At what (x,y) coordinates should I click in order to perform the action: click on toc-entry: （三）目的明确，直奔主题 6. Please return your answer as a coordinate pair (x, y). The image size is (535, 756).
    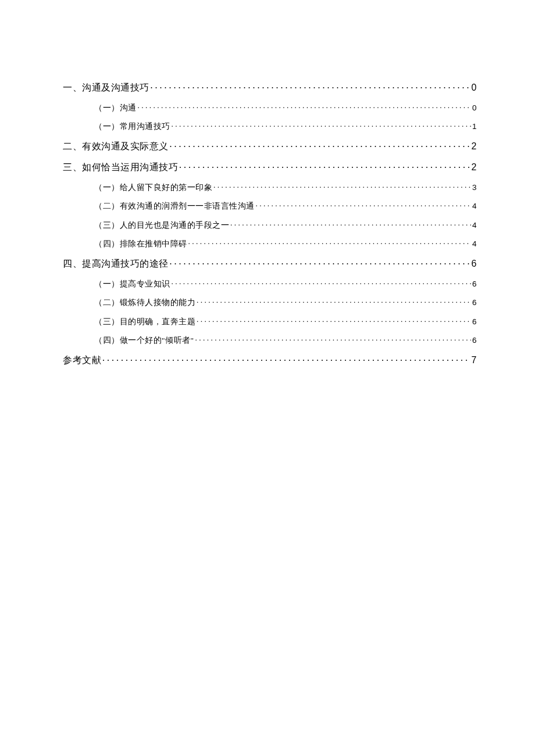
    Looking at the image, I should click on (268, 322).